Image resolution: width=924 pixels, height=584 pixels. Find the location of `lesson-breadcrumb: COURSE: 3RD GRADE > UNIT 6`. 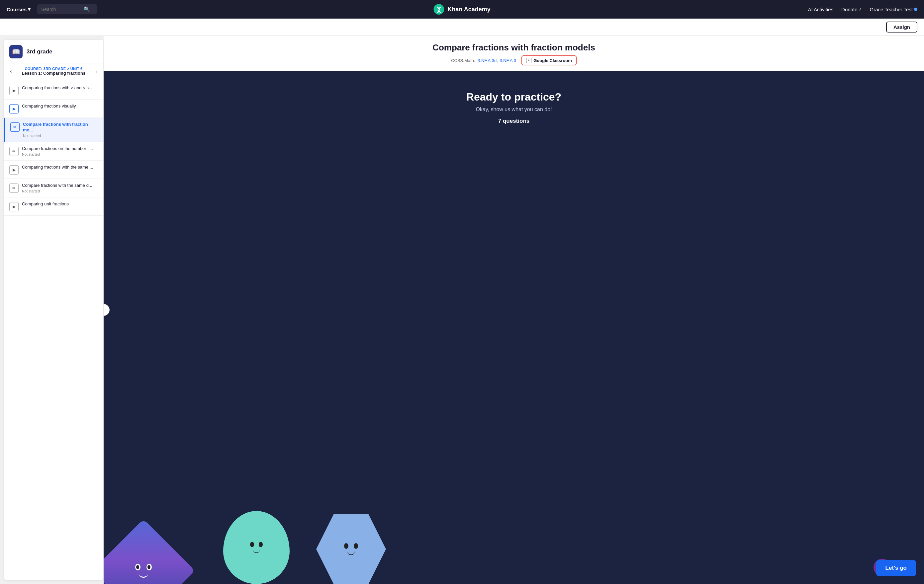

lesson-breadcrumb: COURSE: 3RD GRADE > UNIT 6 is located at coordinates (54, 69).